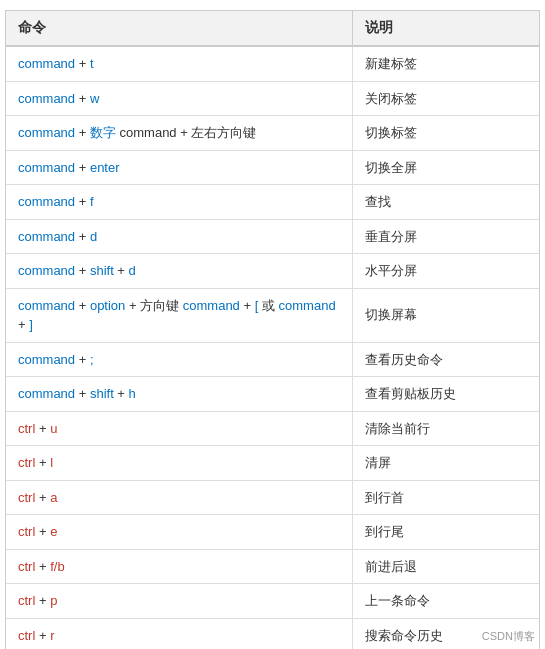  I want to click on description-cell: 清屏, so click(446, 464).